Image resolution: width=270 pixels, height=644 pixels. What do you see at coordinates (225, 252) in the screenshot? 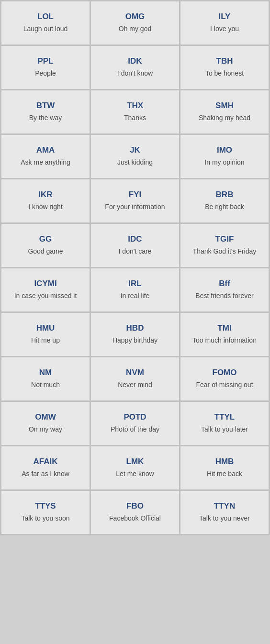
I see `meaning-text: Thank God it's Friday` at bounding box center [225, 252].